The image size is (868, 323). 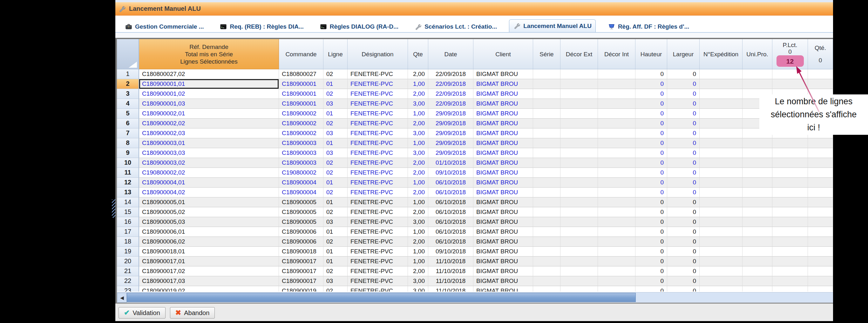 I want to click on row-number-cell: 2, so click(x=128, y=84).